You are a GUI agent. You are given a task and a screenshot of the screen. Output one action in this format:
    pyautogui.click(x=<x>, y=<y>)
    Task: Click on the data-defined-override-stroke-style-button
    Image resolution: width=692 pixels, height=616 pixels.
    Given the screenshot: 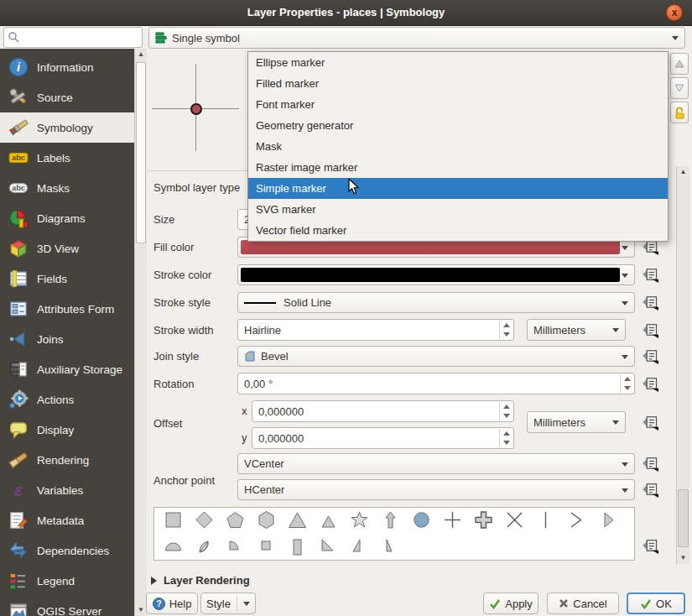 What is the action you would take?
    pyautogui.click(x=650, y=302)
    